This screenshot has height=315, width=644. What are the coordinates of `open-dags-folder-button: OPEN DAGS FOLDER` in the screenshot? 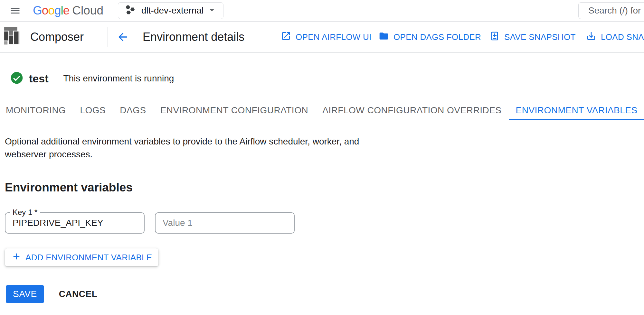 It's located at (430, 37).